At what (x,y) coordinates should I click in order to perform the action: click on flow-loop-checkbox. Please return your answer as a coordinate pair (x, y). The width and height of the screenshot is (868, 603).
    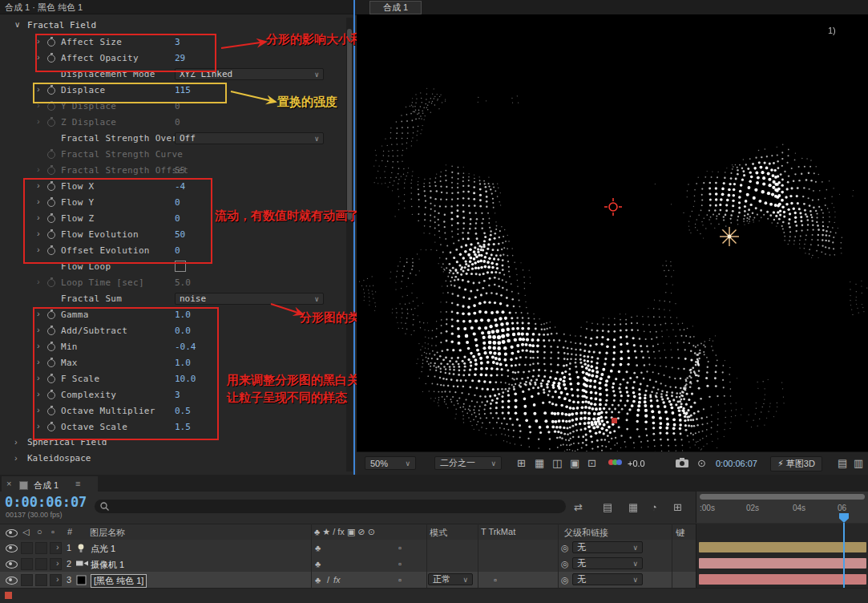
    Looking at the image, I should click on (180, 266).